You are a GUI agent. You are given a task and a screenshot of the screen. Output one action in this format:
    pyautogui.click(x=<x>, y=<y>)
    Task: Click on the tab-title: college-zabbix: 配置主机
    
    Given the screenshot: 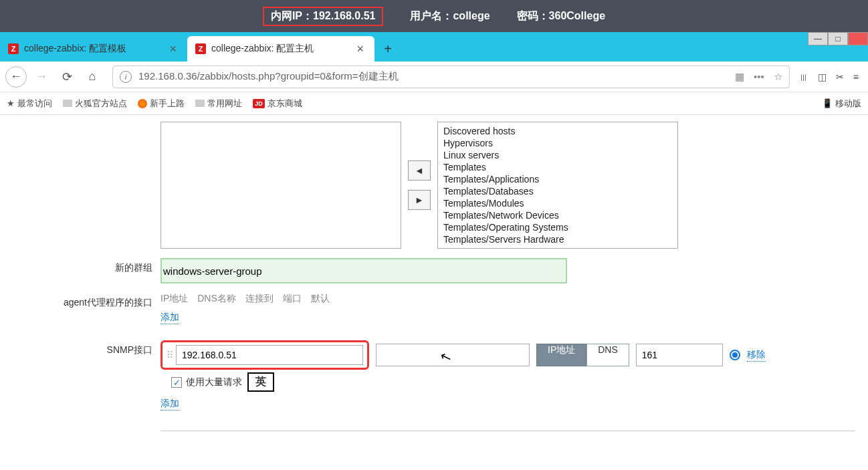 What is the action you would take?
    pyautogui.click(x=280, y=49)
    